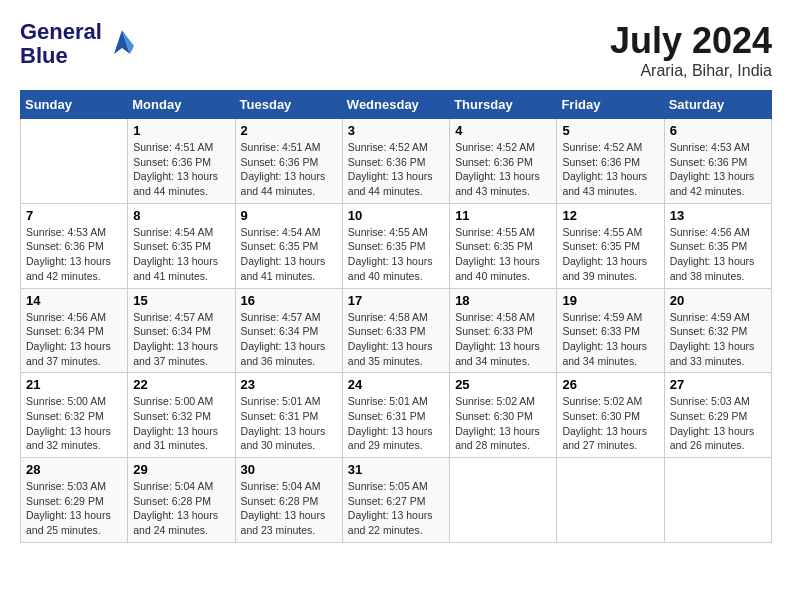 This screenshot has height=612, width=792. Describe the element at coordinates (718, 246) in the screenshot. I see `calendar-cell: 13Sunrise: 4:56 AM Sunset: 6:35 PM Dayli…` at that location.